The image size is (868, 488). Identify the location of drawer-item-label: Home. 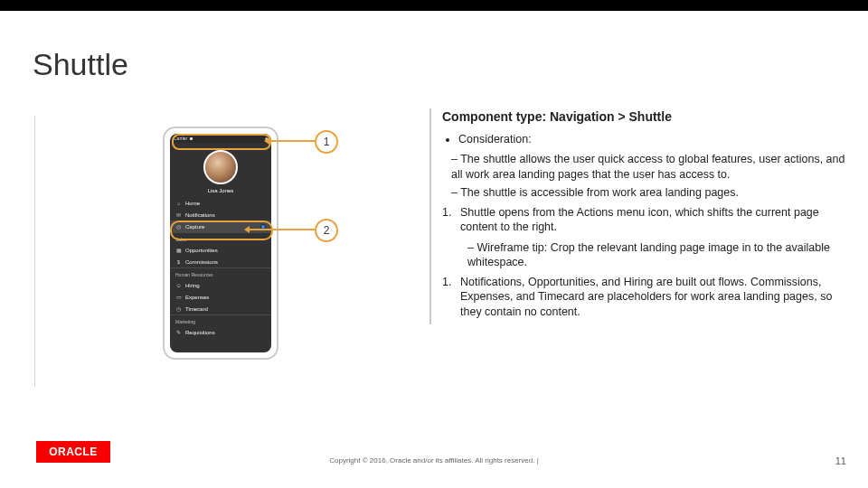
(193, 203).